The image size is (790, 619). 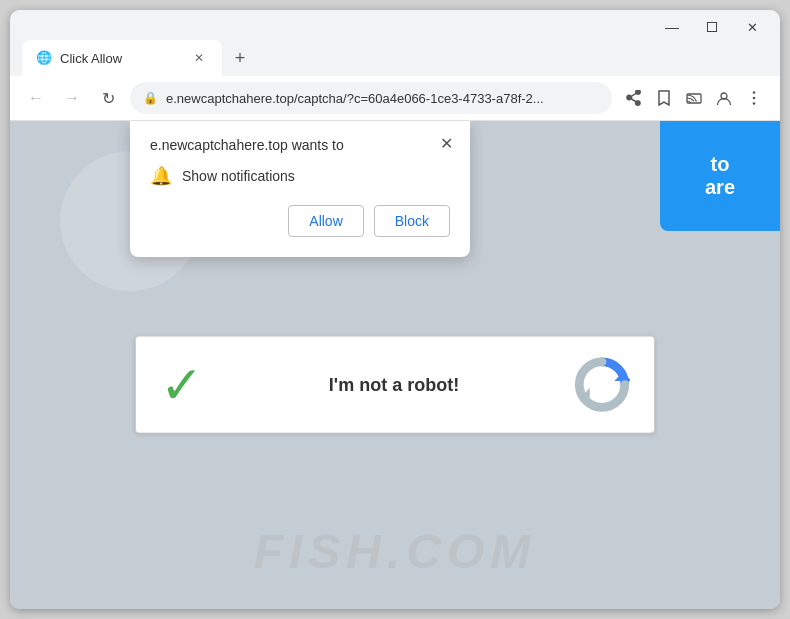 I want to click on refresh-button: ↻, so click(x=108, y=98).